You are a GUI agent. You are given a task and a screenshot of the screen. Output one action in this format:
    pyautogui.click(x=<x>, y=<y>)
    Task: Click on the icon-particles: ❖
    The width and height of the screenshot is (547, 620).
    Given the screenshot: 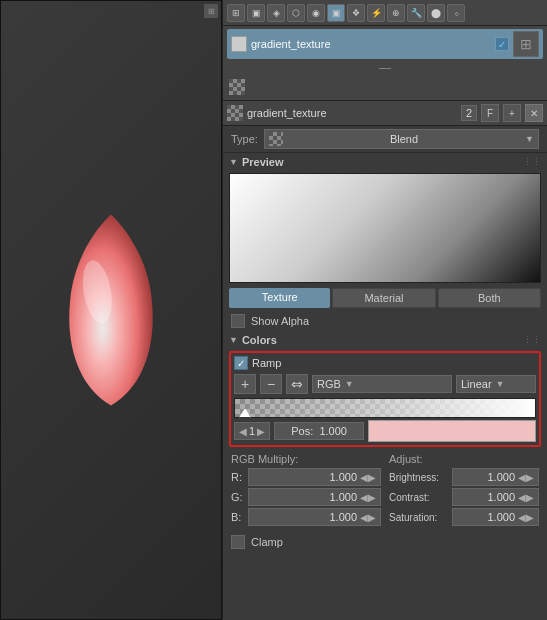 What is the action you would take?
    pyautogui.click(x=356, y=13)
    